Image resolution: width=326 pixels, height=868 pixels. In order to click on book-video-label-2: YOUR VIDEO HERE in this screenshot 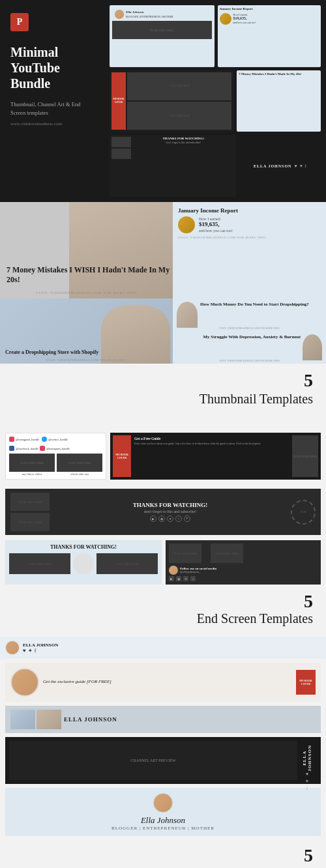, I will do `click(179, 116)`.